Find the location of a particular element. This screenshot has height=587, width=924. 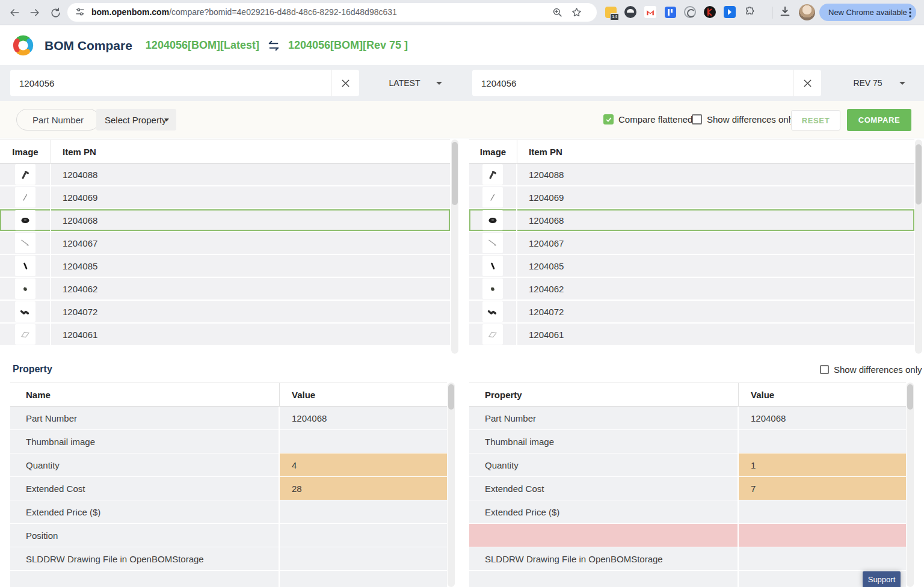

compare-button: COMPARE is located at coordinates (879, 120).